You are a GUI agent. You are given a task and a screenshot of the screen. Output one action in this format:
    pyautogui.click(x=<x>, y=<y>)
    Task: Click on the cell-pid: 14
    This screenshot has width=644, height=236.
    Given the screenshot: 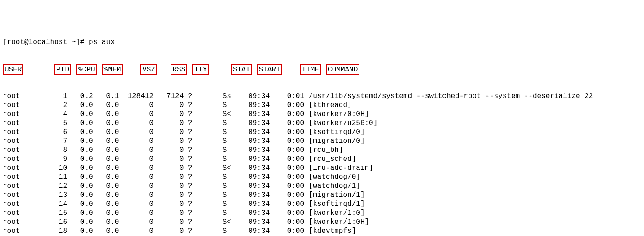 What is the action you would take?
    pyautogui.click(x=46, y=204)
    